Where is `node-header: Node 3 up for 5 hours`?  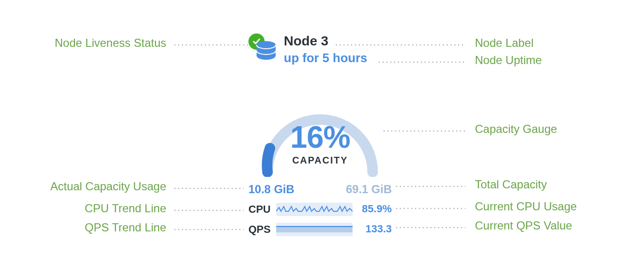
node-header: Node 3 up for 5 hours is located at coordinates (330, 53).